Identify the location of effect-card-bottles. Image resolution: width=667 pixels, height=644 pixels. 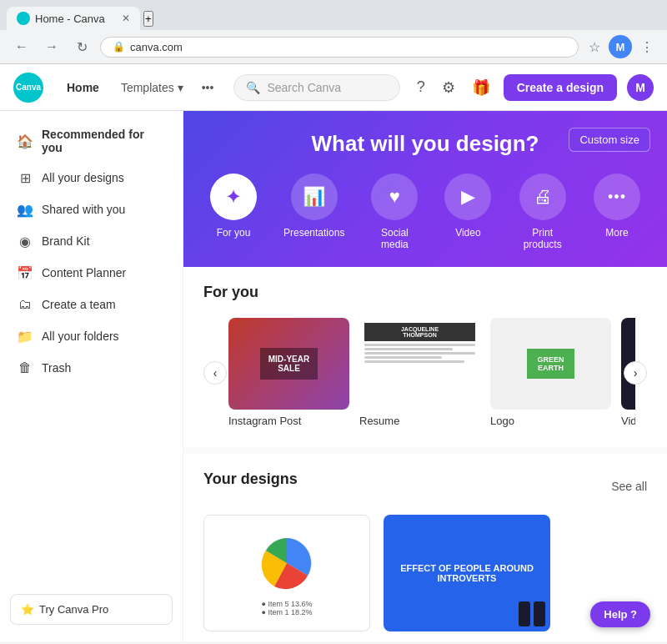
(532, 614).